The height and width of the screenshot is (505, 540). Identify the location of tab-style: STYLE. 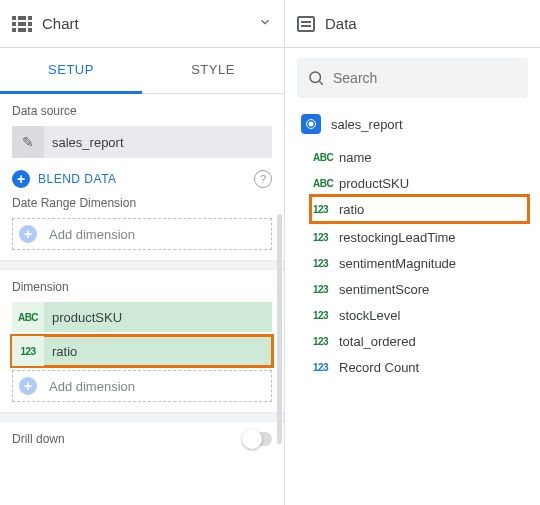
(213, 70).